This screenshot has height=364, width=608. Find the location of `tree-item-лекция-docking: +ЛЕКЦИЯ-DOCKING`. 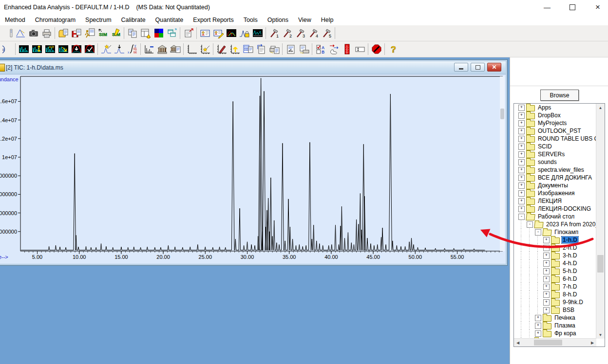

tree-item-лекция-docking: +ЛЕКЦИЯ-DOCKING is located at coordinates (555, 209).